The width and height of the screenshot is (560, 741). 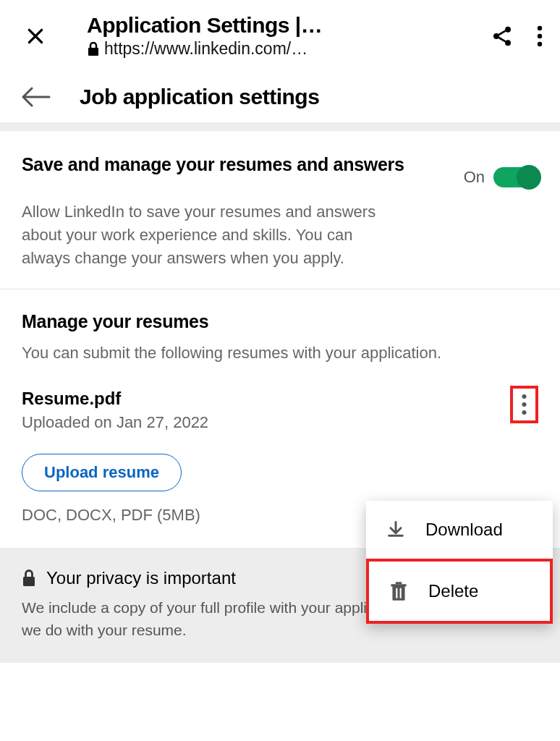 What do you see at coordinates (101, 473) in the screenshot?
I see `upload-resume-button: Upload resume` at bounding box center [101, 473].